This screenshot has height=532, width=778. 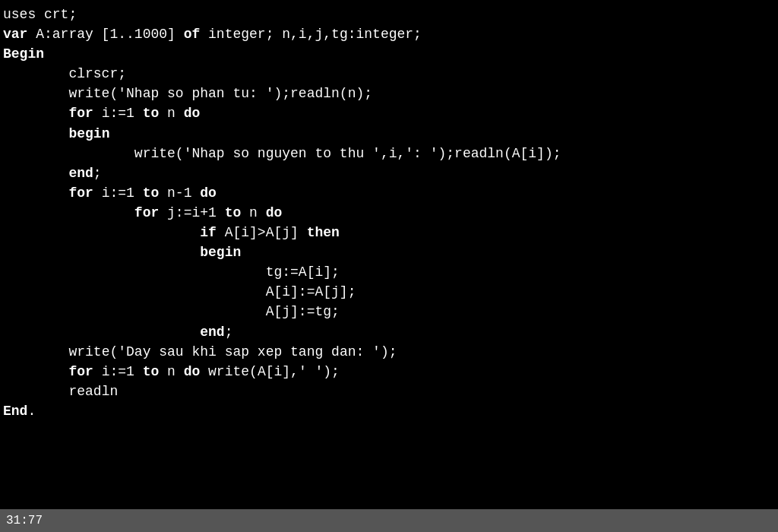 What do you see at coordinates (389, 14) in the screenshot?
I see `code-line-1: uses crt;` at bounding box center [389, 14].